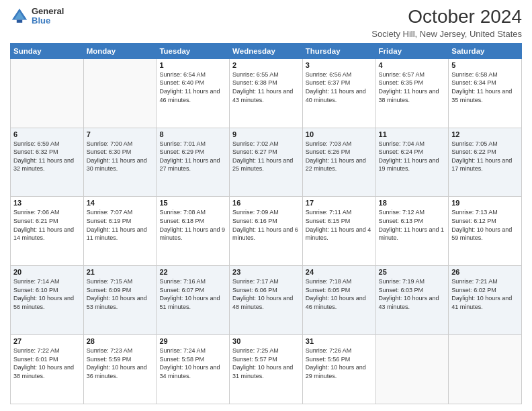 This screenshot has width=532, height=411. I want to click on day-info: Sunrise: 7:22 AMSunset: 6:01 PMDaylight:…, so click(47, 363).